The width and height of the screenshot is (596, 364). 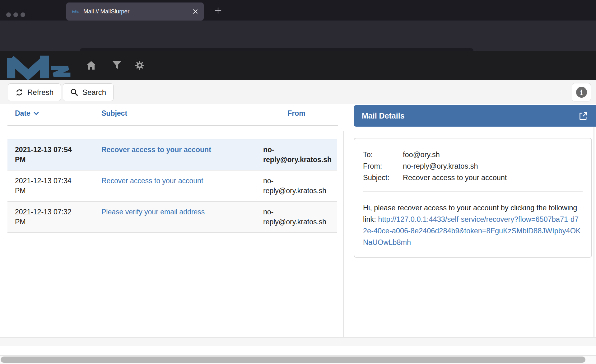 What do you see at coordinates (296, 113) in the screenshot?
I see `from-column-label: From` at bounding box center [296, 113].